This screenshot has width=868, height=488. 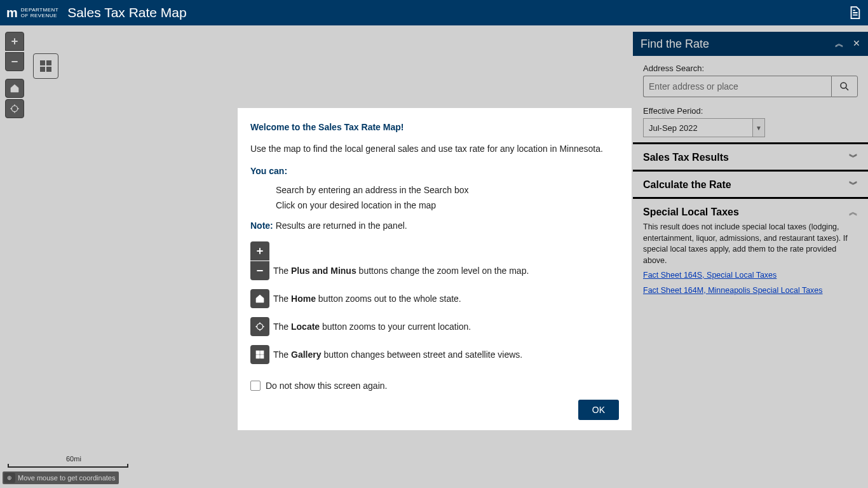 What do you see at coordinates (39, 15) in the screenshot?
I see `dept-line2: OF REVENUE` at bounding box center [39, 15].